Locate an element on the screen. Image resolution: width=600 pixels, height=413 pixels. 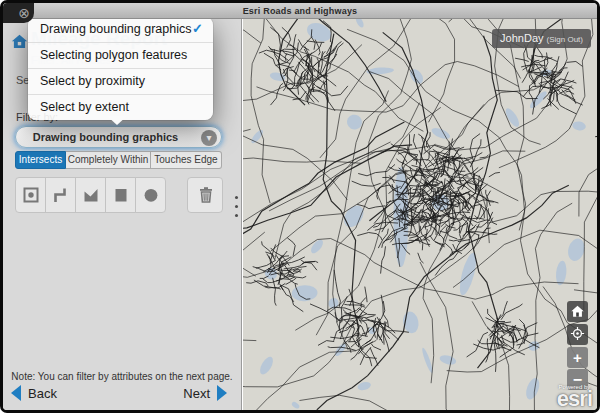
map-locate-button is located at coordinates (578, 334).